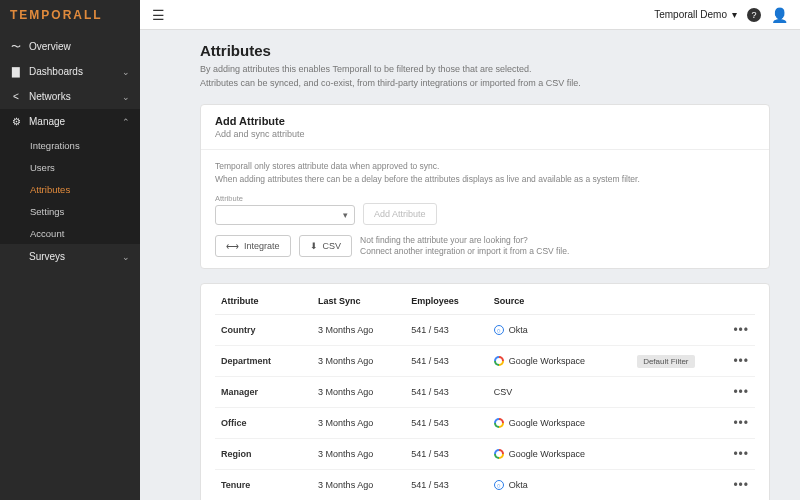 The image size is (800, 500). Describe the element at coordinates (690, 14) in the screenshot. I see `workspace-name: Temporall Demo` at that location.